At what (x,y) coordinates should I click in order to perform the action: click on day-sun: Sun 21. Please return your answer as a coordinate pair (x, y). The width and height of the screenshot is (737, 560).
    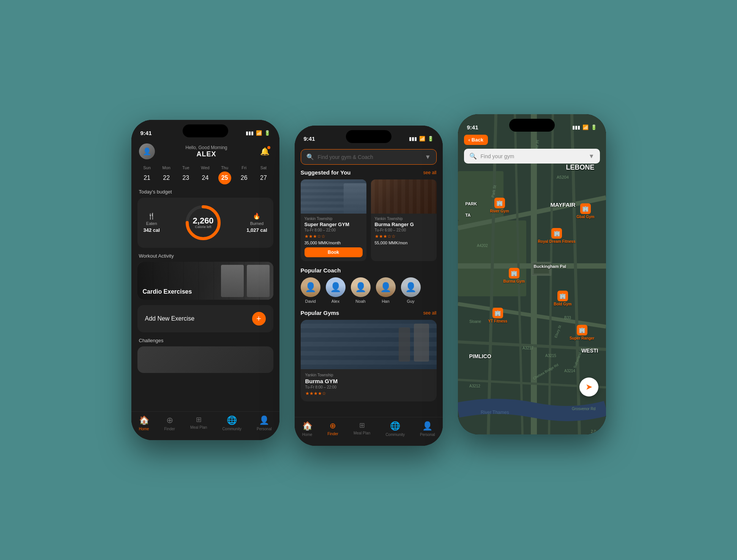
    Looking at the image, I should click on (147, 175).